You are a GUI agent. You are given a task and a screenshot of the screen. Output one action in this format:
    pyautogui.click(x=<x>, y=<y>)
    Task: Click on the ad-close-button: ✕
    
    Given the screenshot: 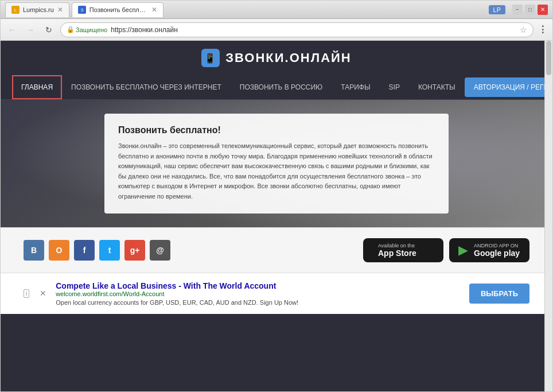 What is the action you would take?
    pyautogui.click(x=43, y=293)
    